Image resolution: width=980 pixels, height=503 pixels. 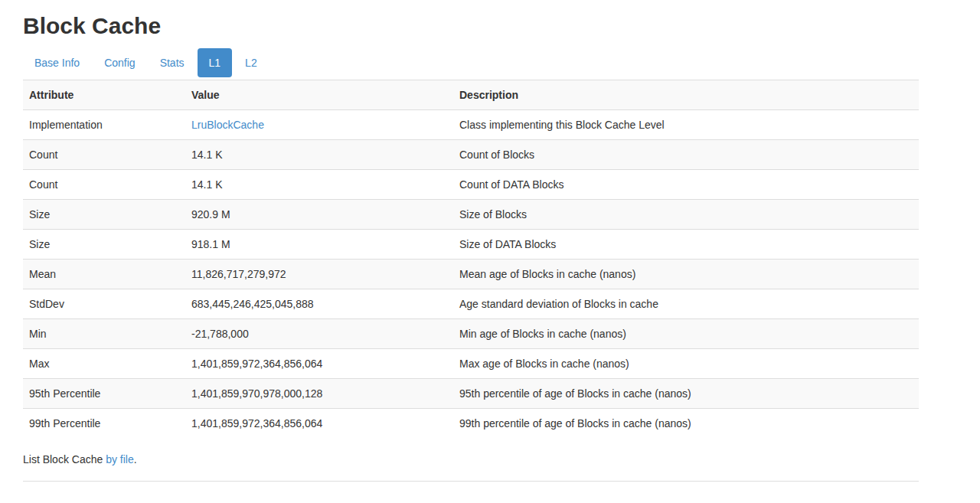 I want to click on tab-stats: Stats, so click(x=172, y=63).